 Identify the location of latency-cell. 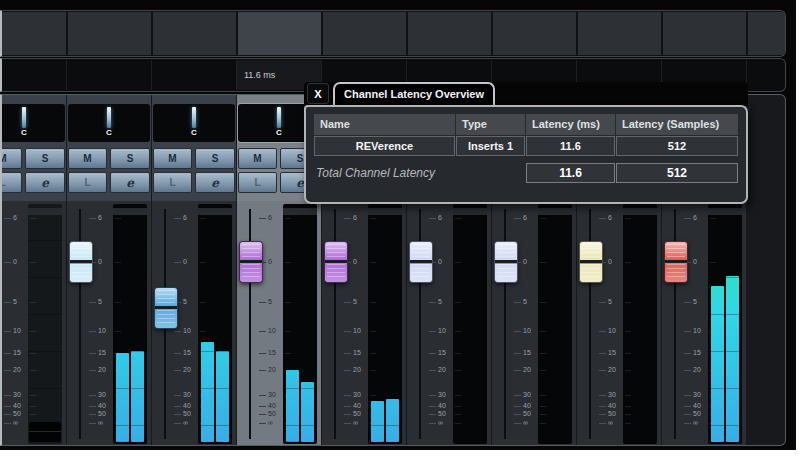
(194, 75).